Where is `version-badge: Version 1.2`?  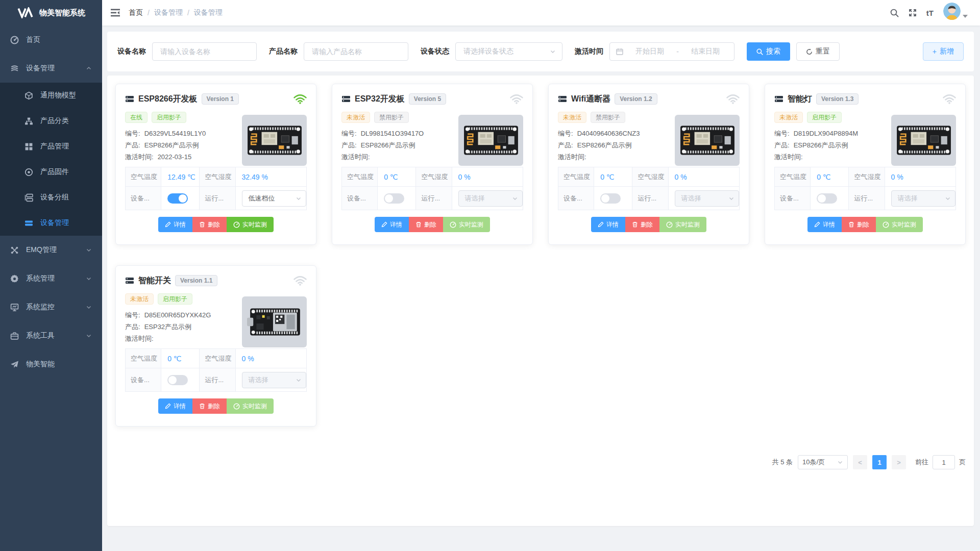
version-badge: Version 1.2 is located at coordinates (636, 99).